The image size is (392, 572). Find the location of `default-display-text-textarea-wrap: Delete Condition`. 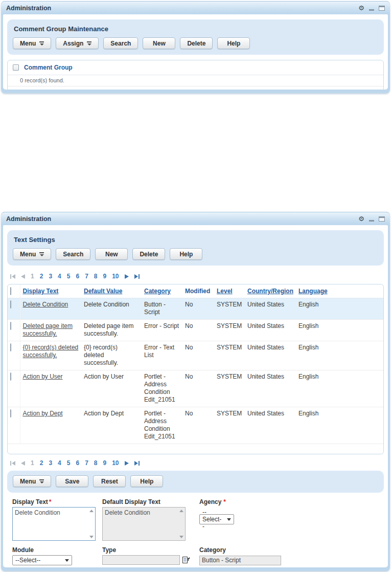

default-display-text-textarea-wrap: Delete Condition is located at coordinates (144, 524).